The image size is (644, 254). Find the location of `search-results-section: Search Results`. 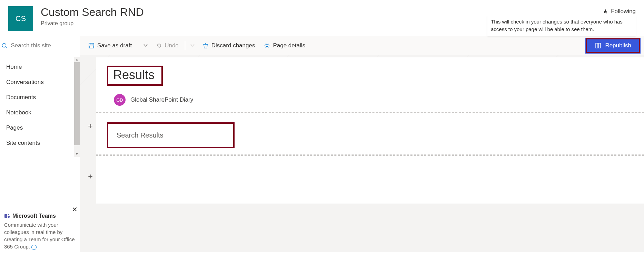

search-results-section: Search Results is located at coordinates (370, 133).